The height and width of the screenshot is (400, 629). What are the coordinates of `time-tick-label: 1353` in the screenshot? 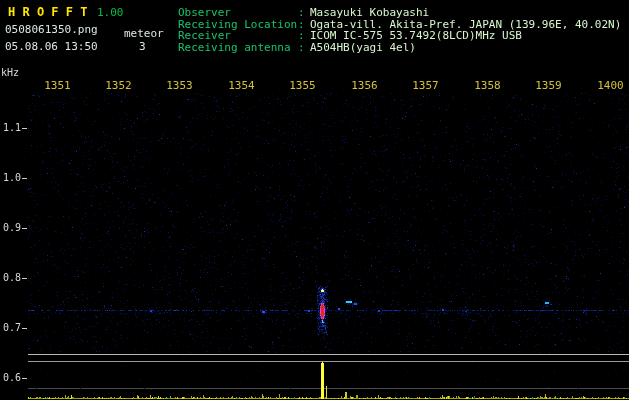 It's located at (180, 86).